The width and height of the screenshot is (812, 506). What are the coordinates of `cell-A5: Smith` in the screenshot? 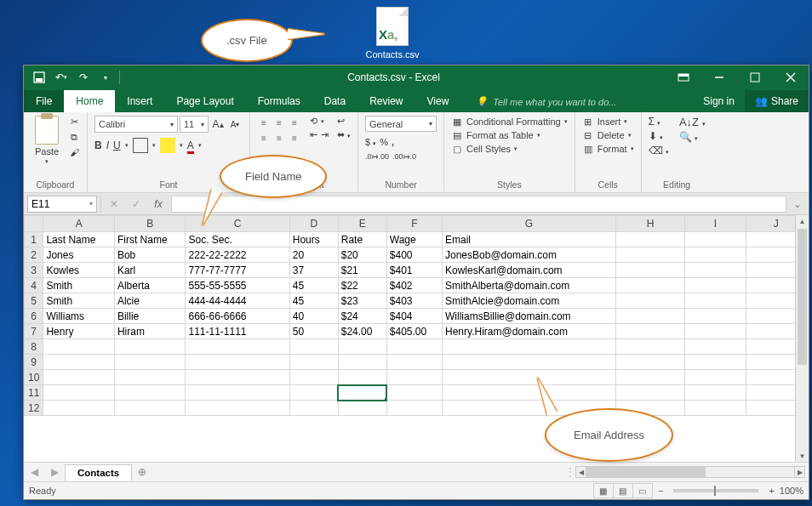 It's located at (79, 301).